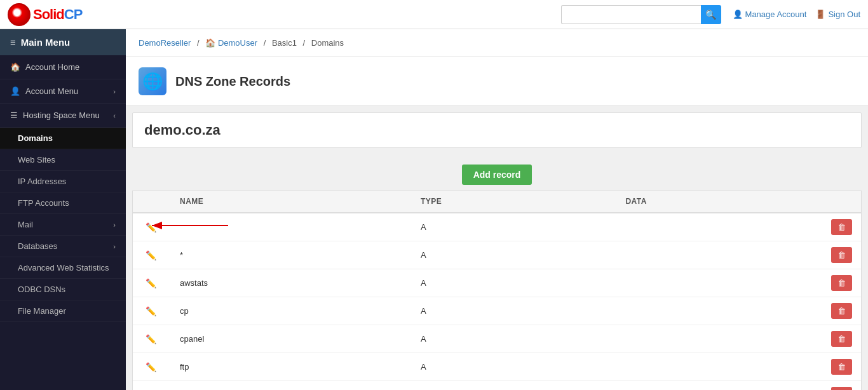 This screenshot has width=868, height=390. I want to click on sidebar-item-ftp-accounts: FTP Accounts, so click(63, 203).